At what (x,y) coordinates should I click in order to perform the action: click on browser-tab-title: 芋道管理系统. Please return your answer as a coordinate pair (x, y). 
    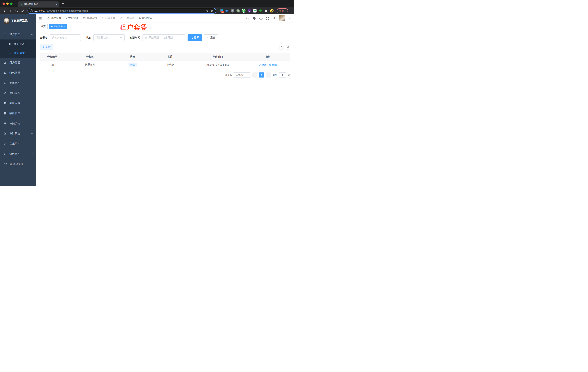
    Looking at the image, I should click on (40, 4).